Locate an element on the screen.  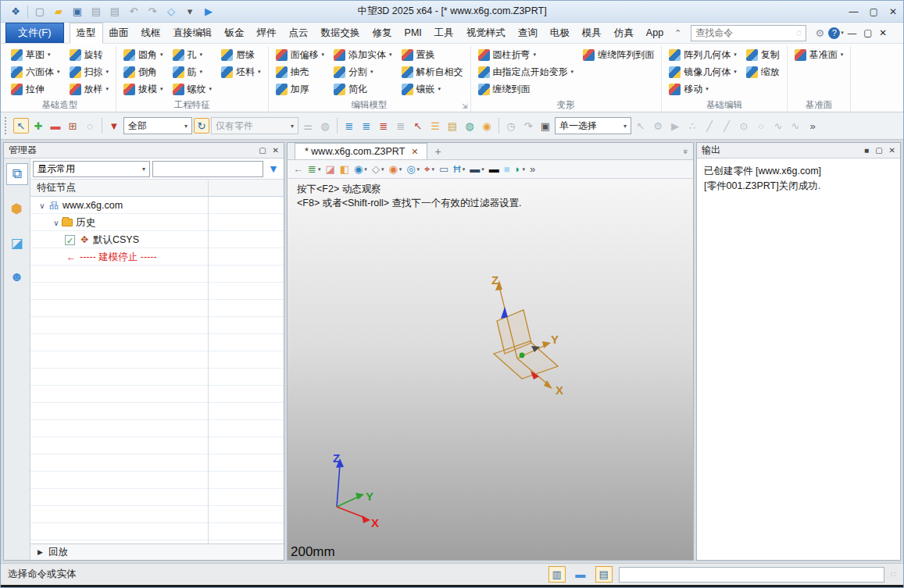
help-caret-icon: ▾ is located at coordinates (842, 33).